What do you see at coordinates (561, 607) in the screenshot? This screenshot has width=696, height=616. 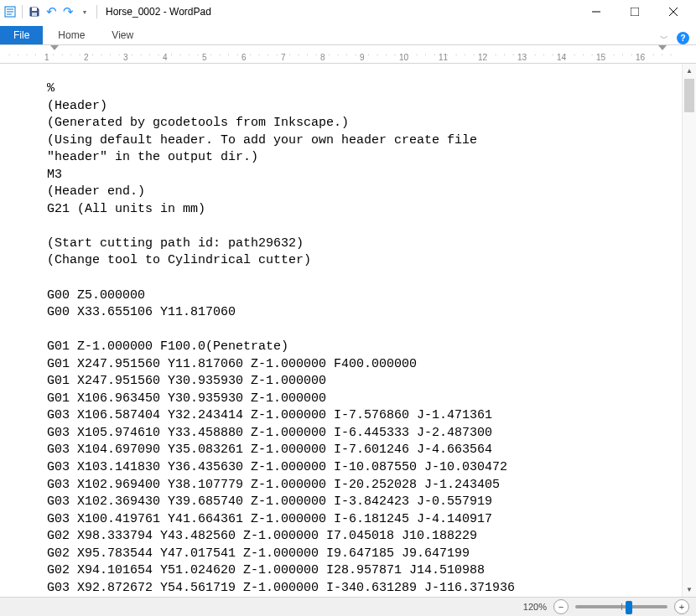 I see `zoom-out-button: −` at bounding box center [561, 607].